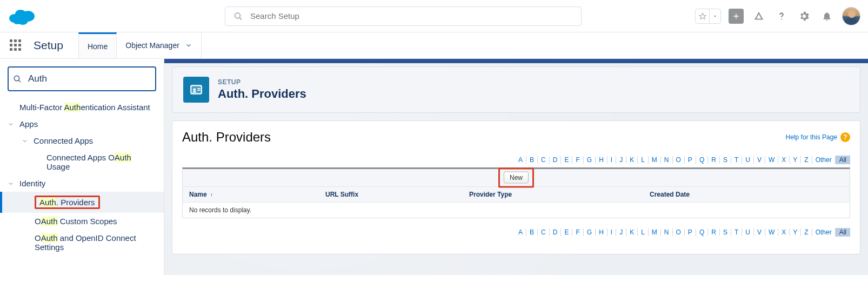 The width and height of the screenshot is (868, 296). Describe the element at coordinates (82, 221) in the screenshot. I see `tree-item-oauth-custom-scopes: OAuth Custom Scopes` at that location.